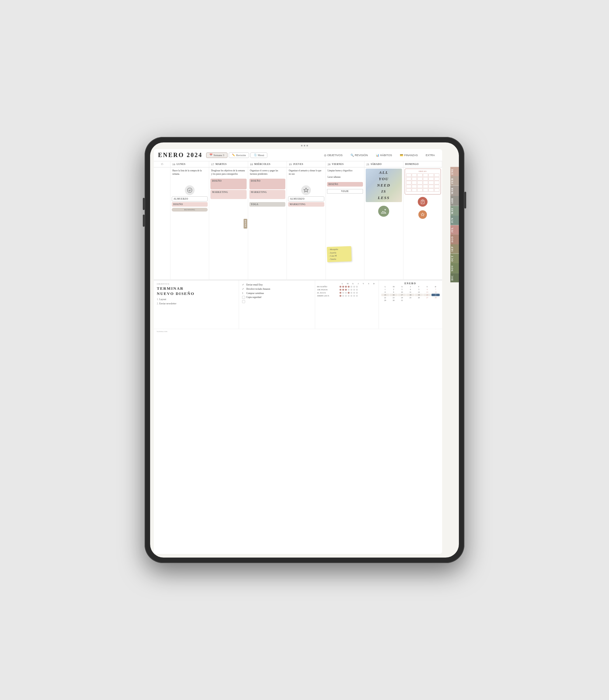  I want to click on power-button, so click(465, 200).